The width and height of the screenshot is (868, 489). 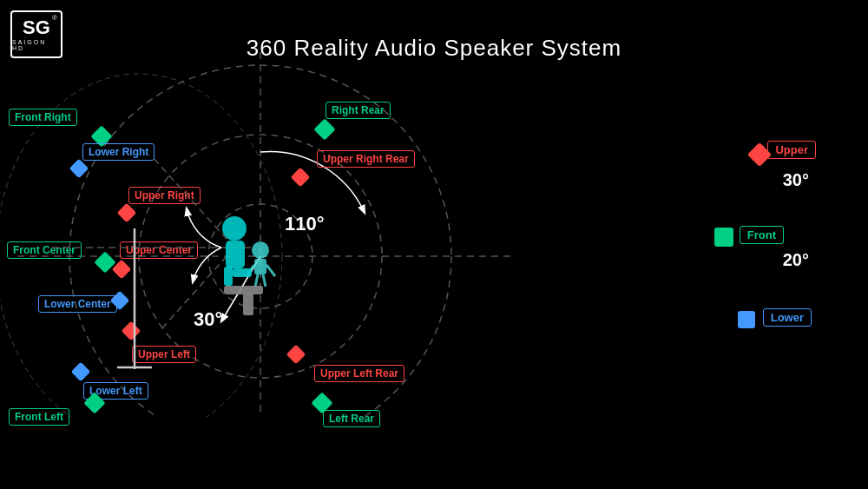 I want to click on label-front-right-side: Front, so click(x=762, y=235).